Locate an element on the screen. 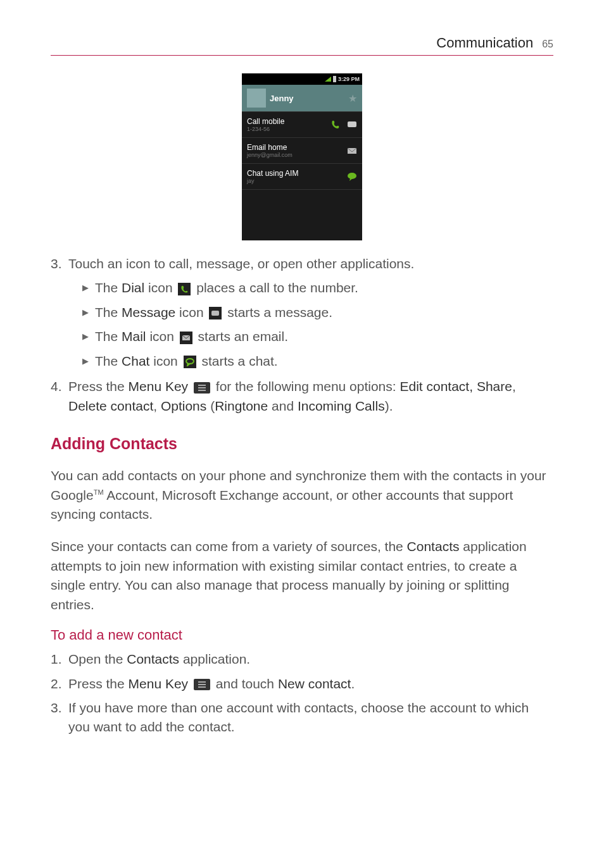 The height and width of the screenshot is (868, 604). para1-post: Account, Microsoft Exchange account, or … is located at coordinates (282, 505).